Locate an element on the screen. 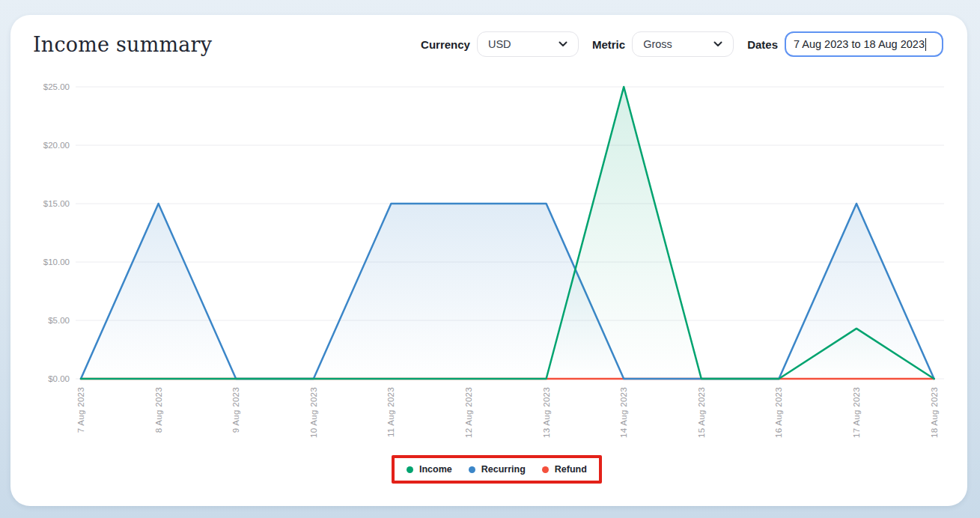  x-axis-label: 13 Aug 2023 is located at coordinates (547, 412).